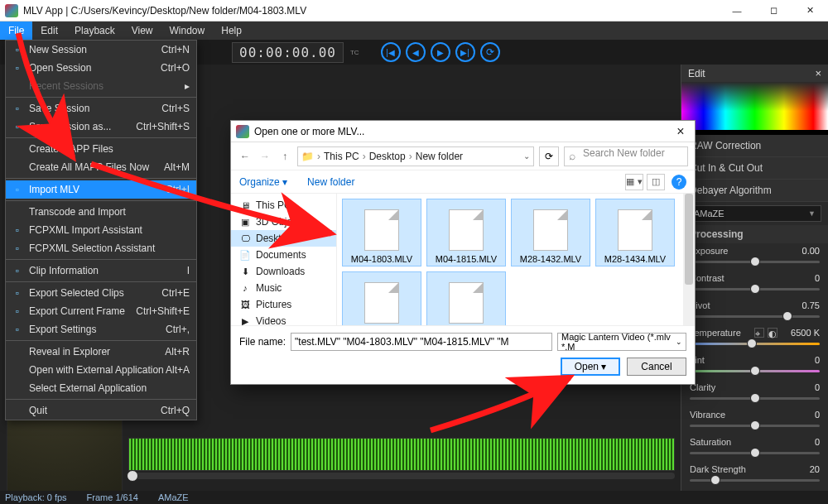 This screenshot has height=504, width=828. What do you see at coordinates (466, 298) in the screenshot?
I see `file-item: test.MLV` at bounding box center [466, 298].